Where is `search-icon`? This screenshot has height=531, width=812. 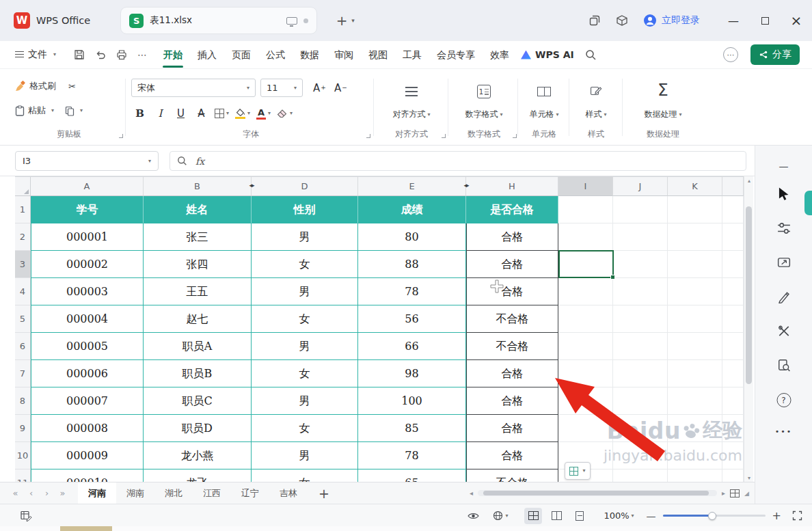 search-icon is located at coordinates (591, 55).